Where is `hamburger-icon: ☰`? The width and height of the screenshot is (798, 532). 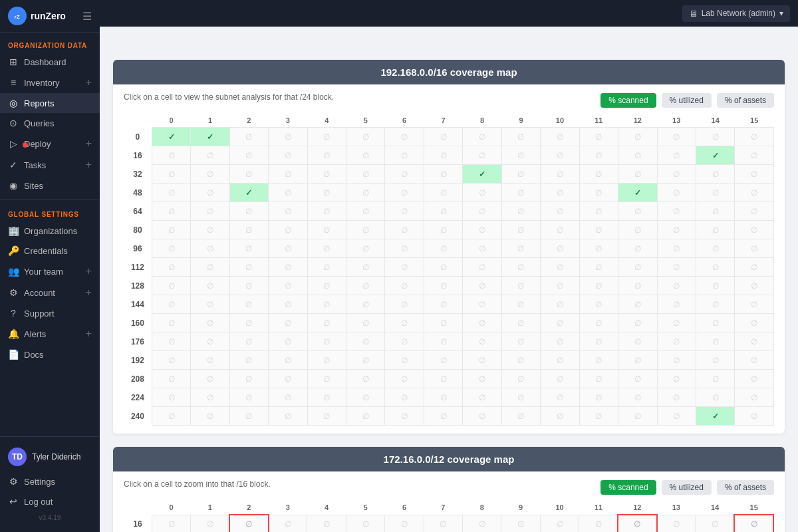 hamburger-icon: ☰ is located at coordinates (87, 16).